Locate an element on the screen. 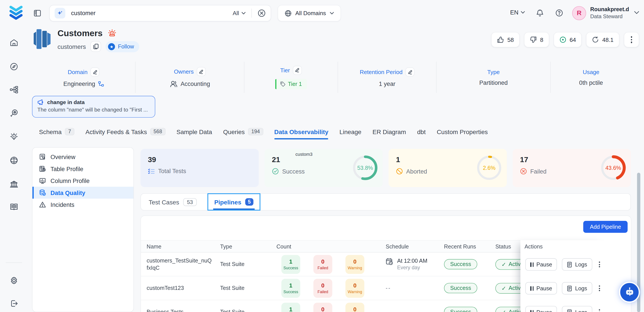 This screenshot has width=644, height=312. edit-owners-icon is located at coordinates (201, 72).